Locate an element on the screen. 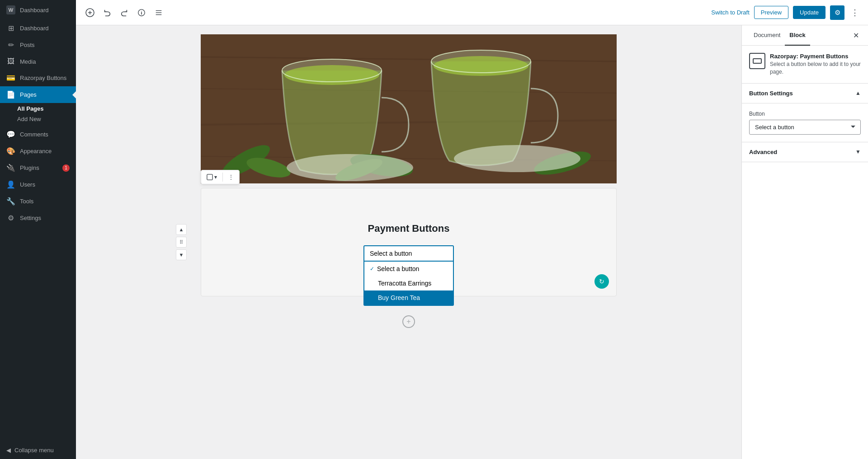 This screenshot has width=868, height=459. dropdown-selected-value: Select a button is located at coordinates (391, 253).